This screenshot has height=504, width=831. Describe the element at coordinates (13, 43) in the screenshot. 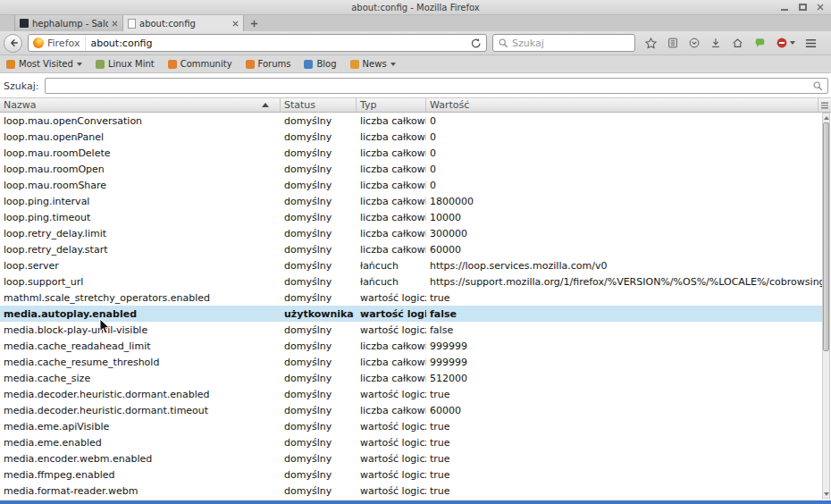

I see `back-button` at that location.